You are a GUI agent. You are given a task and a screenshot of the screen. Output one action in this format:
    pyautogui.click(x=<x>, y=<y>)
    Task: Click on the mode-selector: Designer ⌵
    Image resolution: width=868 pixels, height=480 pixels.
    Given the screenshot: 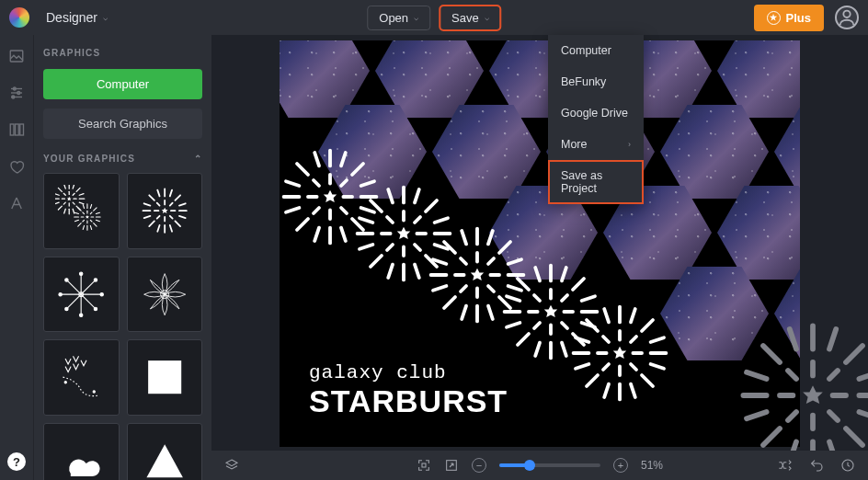 What is the action you would take?
    pyautogui.click(x=77, y=17)
    